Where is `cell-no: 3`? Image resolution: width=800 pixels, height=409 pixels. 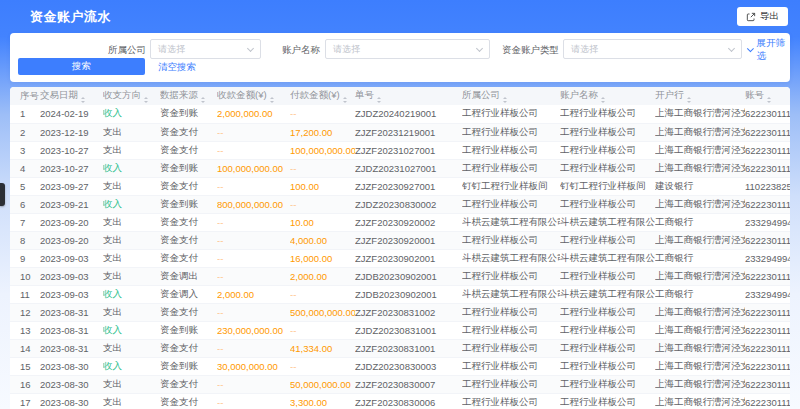
cell-no: 3 is located at coordinates (25, 150).